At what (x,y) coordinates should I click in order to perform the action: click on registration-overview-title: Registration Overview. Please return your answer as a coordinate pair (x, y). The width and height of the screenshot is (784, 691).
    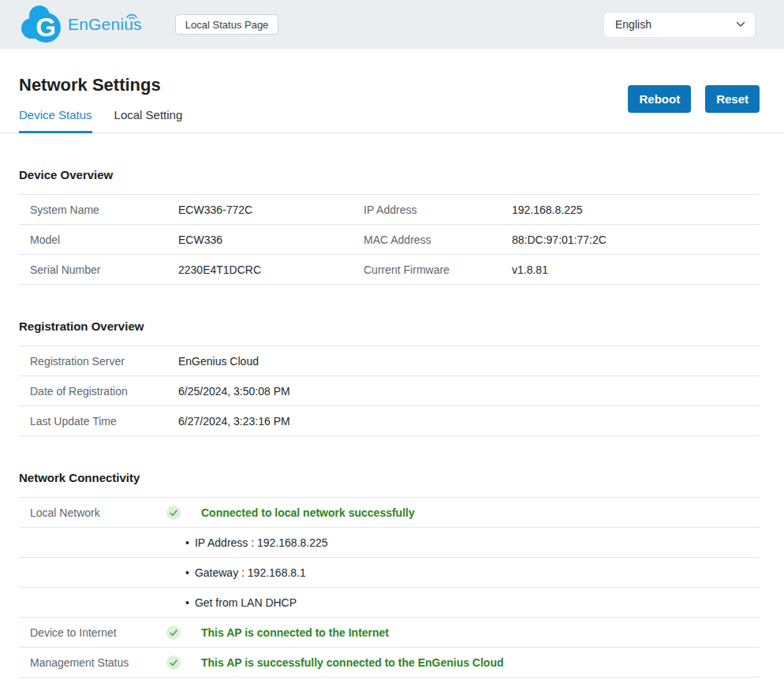
    Looking at the image, I should click on (390, 327).